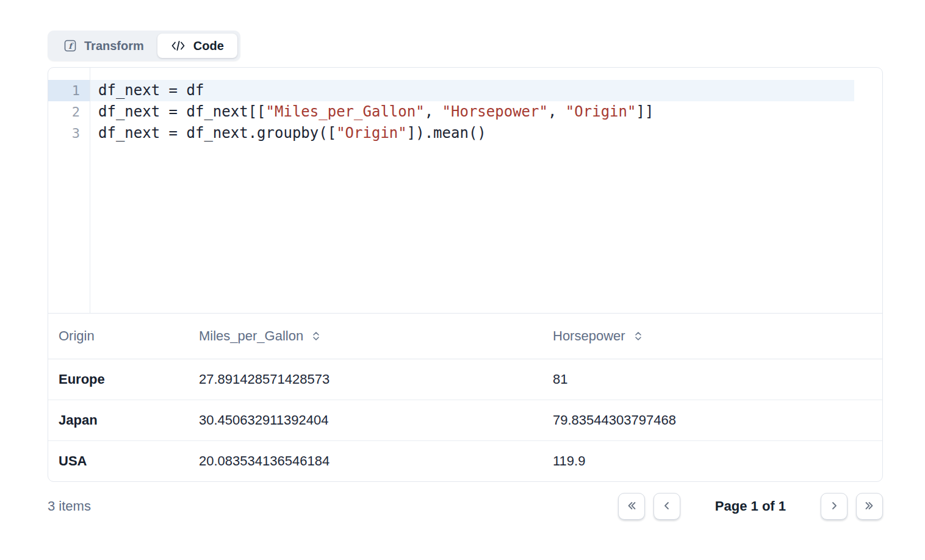 Image resolution: width=925 pixels, height=560 pixels. I want to click on column-header-origin: Origin, so click(123, 336).